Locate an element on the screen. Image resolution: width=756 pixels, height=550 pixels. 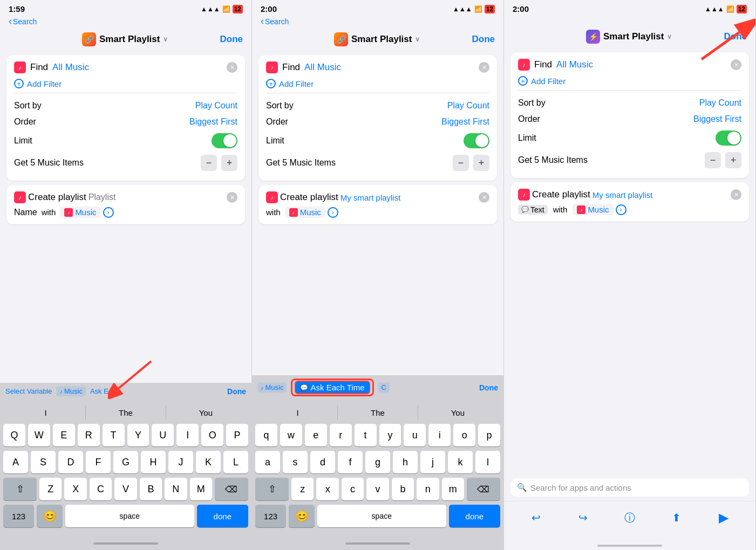
back-button-2: Search is located at coordinates (378, 22).